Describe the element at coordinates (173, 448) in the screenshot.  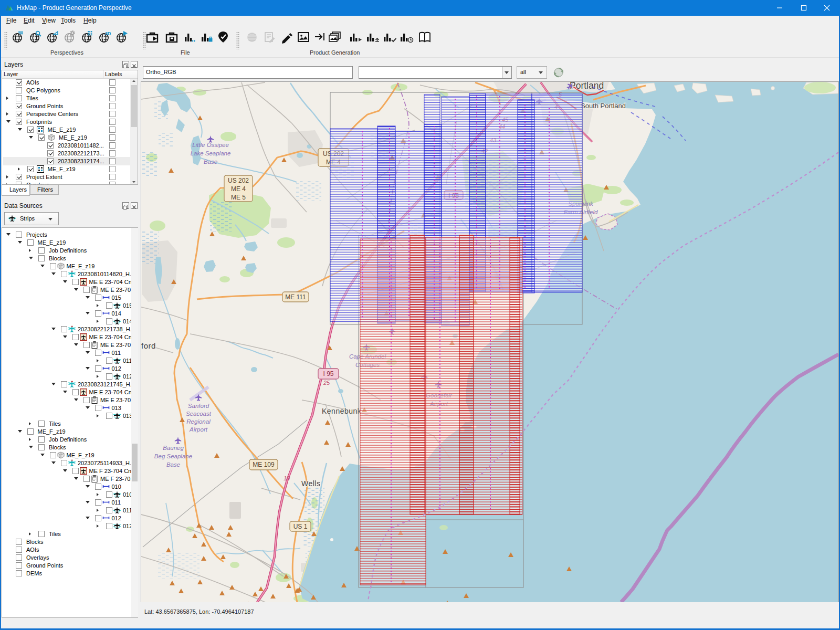
I see `svg-text: Bauneg` at that location.